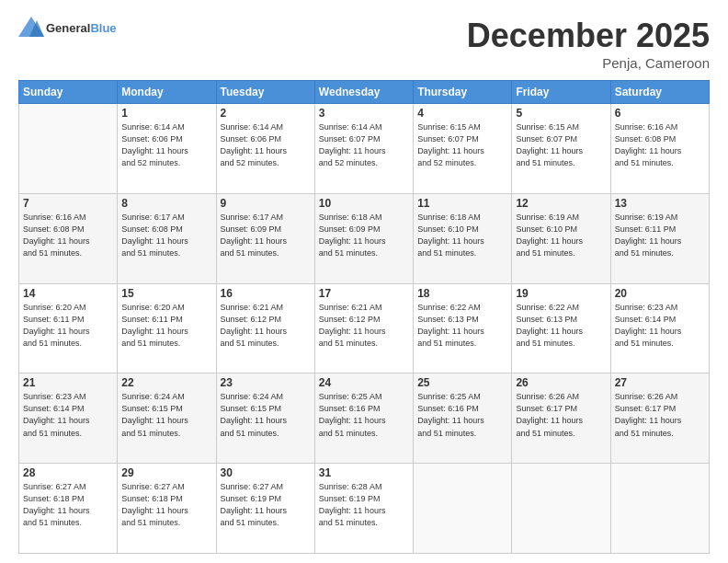 The image size is (728, 563). I want to click on day-number: 17, so click(364, 293).